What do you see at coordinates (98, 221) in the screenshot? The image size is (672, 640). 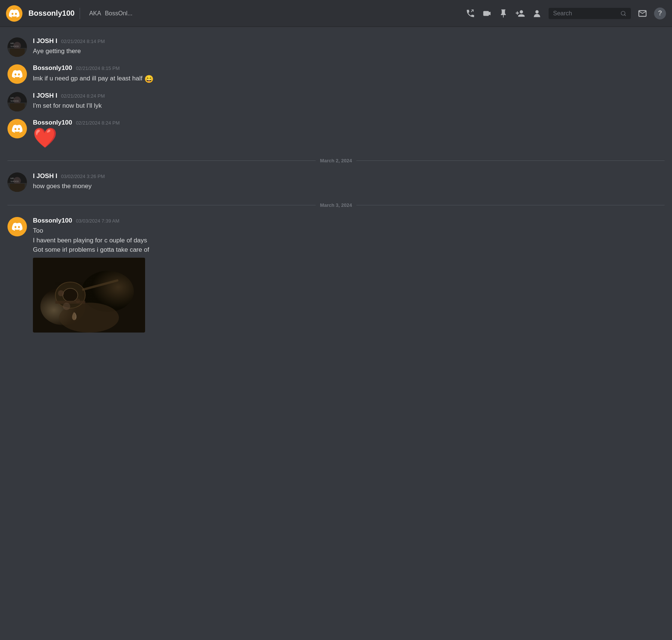 I see `message-timestamp: 03/03/2024 7:39 AM` at bounding box center [98, 221].